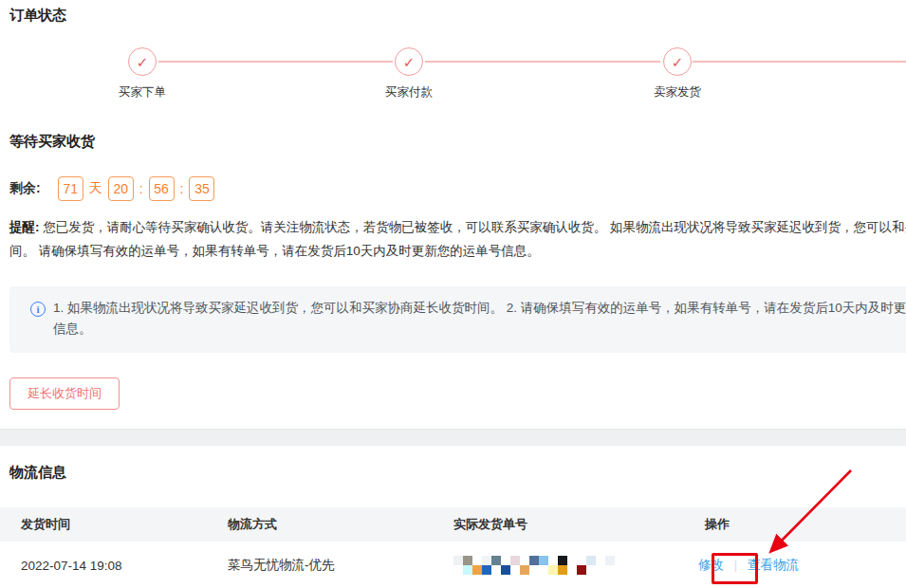 The width and height of the screenshot is (906, 588). What do you see at coordinates (121, 189) in the screenshot?
I see `countdown-hours-box: 20` at bounding box center [121, 189].